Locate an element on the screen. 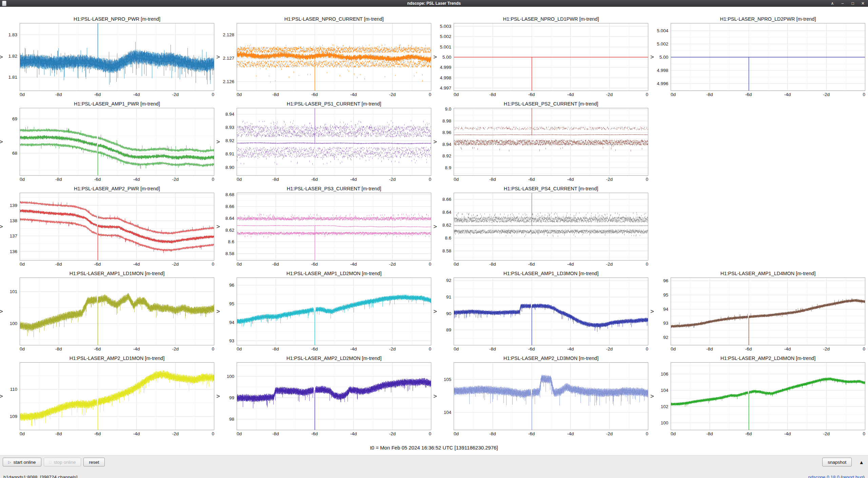  start-online-button: ▷ start online is located at coordinates (22, 462).